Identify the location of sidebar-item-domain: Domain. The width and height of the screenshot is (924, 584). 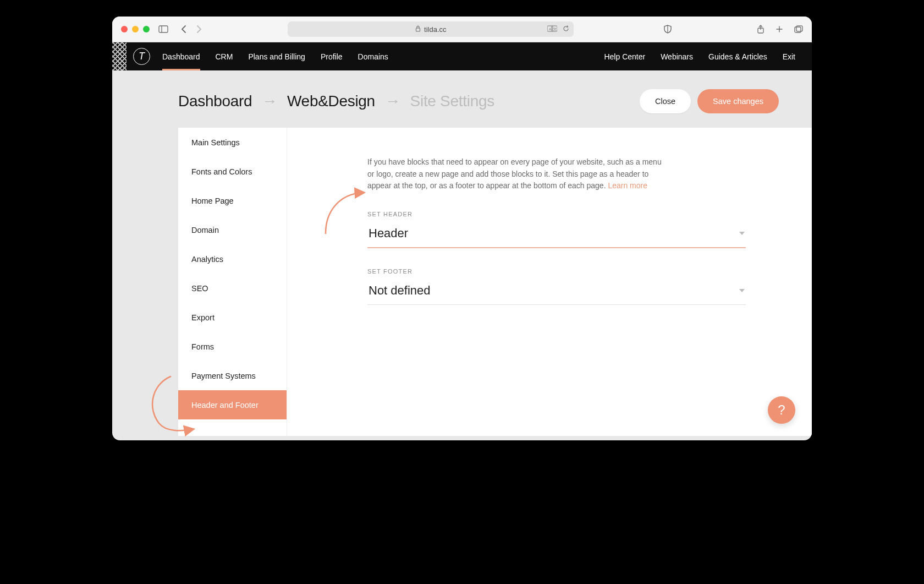
(232, 230).